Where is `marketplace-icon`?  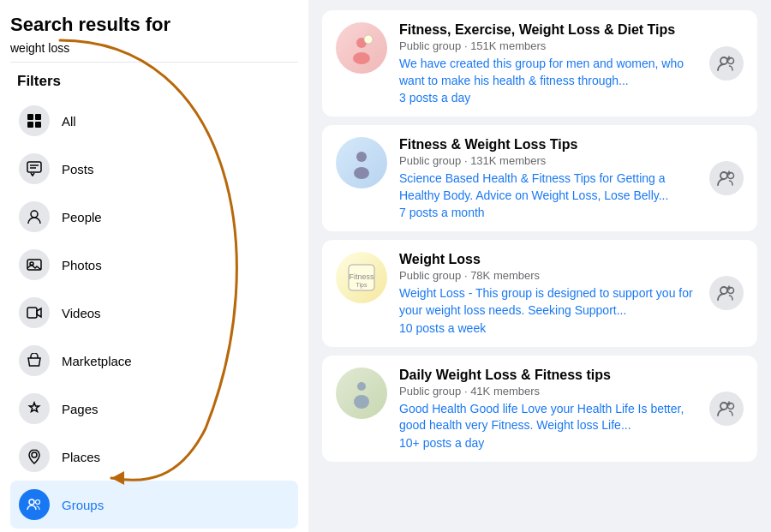 marketplace-icon is located at coordinates (34, 361).